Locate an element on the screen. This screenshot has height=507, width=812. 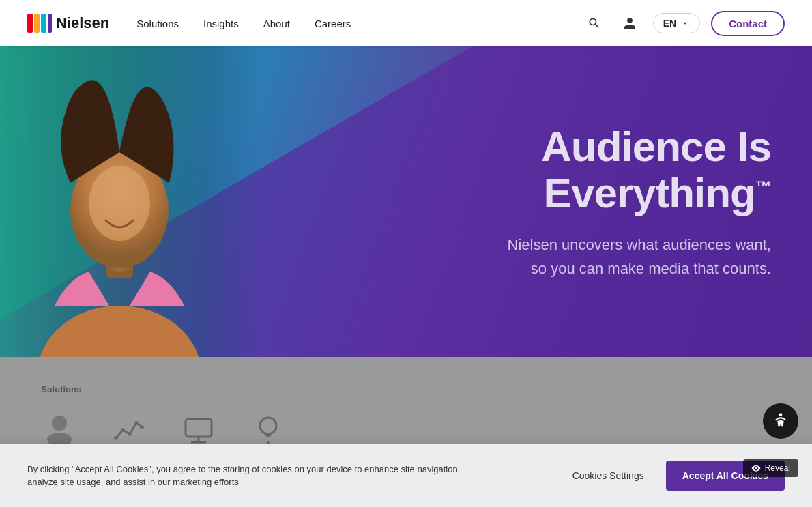
cookie-text: By clicking "Accept All Cookies", you ag… is located at coordinates (249, 476).